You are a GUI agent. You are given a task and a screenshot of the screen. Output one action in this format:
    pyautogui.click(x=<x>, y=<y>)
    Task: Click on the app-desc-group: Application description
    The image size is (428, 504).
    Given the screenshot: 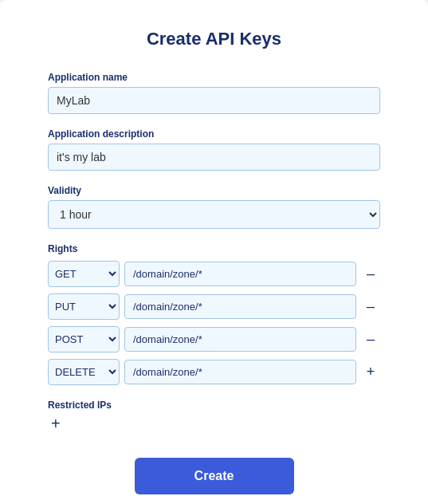 What is the action you would take?
    pyautogui.click(x=214, y=150)
    